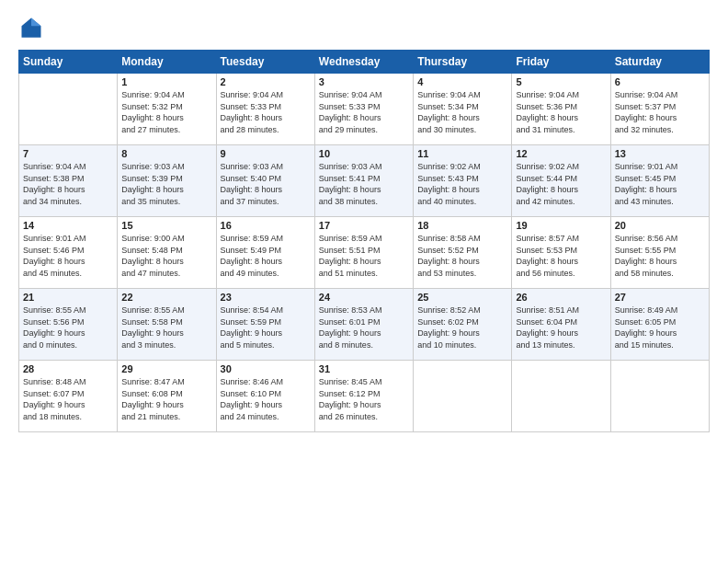 The width and height of the screenshot is (728, 563). What do you see at coordinates (68, 325) in the screenshot?
I see `calendar-cell: 21Sunrise: 8:55 AM Sunset: 5:56 PM Dayli…` at bounding box center [68, 325].